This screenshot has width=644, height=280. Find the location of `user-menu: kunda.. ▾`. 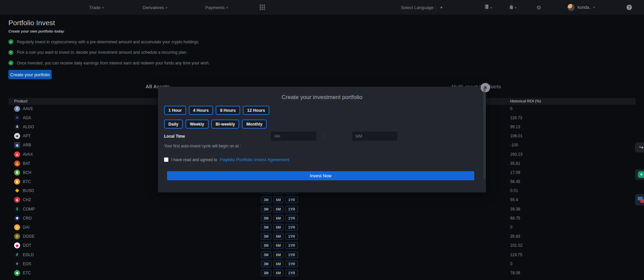

user-menu: kunda.. ▾ is located at coordinates (586, 7).